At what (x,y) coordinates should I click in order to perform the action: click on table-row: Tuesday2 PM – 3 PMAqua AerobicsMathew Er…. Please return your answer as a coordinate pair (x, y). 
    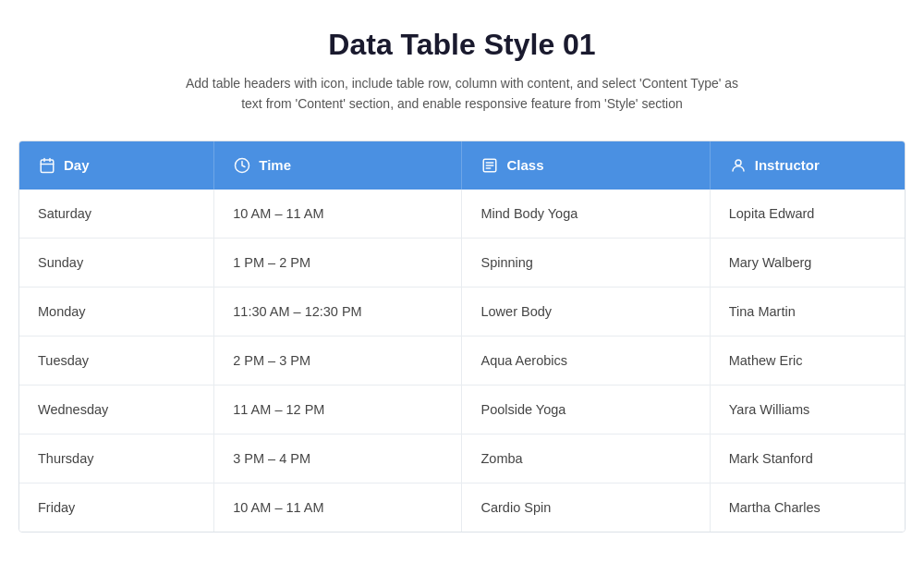
    Looking at the image, I should click on (462, 361).